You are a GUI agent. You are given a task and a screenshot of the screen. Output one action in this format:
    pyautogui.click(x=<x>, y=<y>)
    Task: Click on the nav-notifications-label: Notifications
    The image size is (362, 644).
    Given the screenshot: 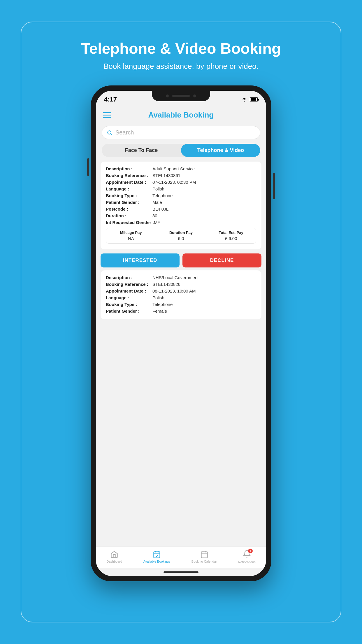 What is the action you would take?
    pyautogui.click(x=247, y=562)
    